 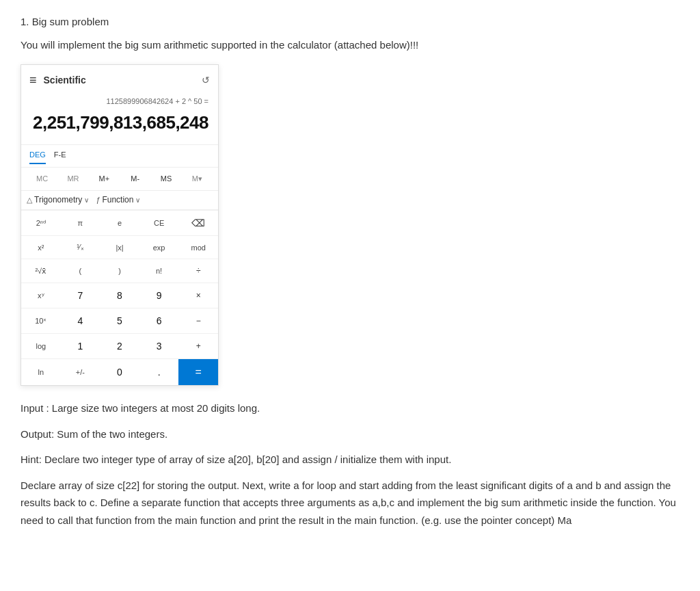 What do you see at coordinates (120, 346) in the screenshot?
I see `calc-btn-2: 2` at bounding box center [120, 346].